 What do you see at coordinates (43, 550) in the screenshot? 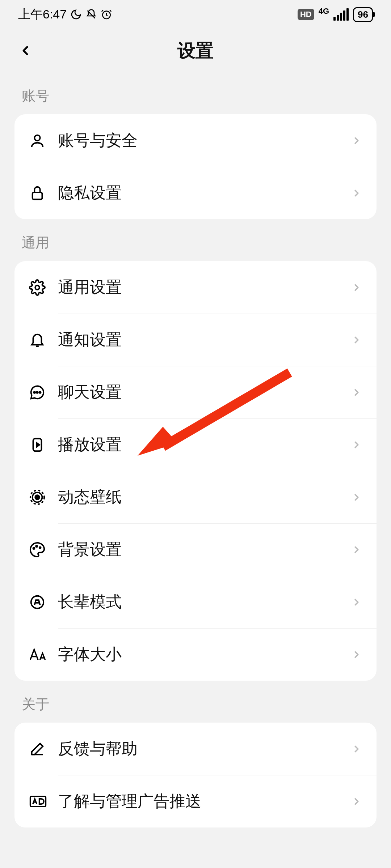
I see `palette-icon` at bounding box center [43, 550].